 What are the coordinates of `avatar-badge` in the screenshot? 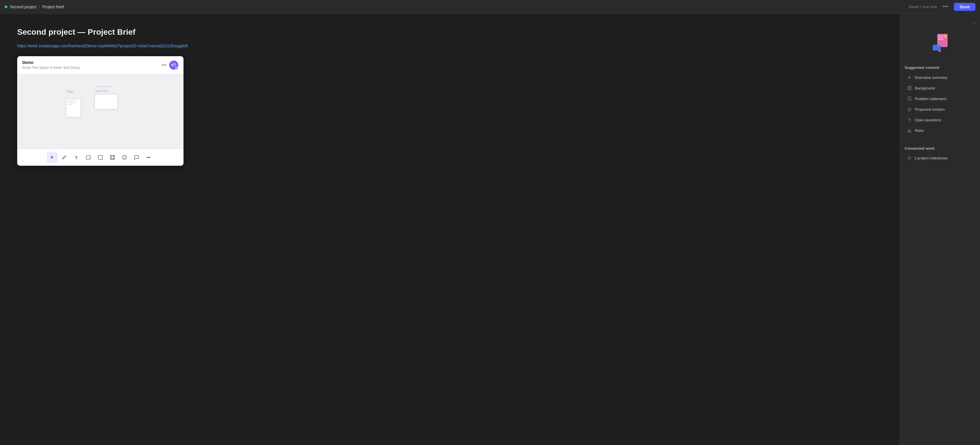 It's located at (177, 68).